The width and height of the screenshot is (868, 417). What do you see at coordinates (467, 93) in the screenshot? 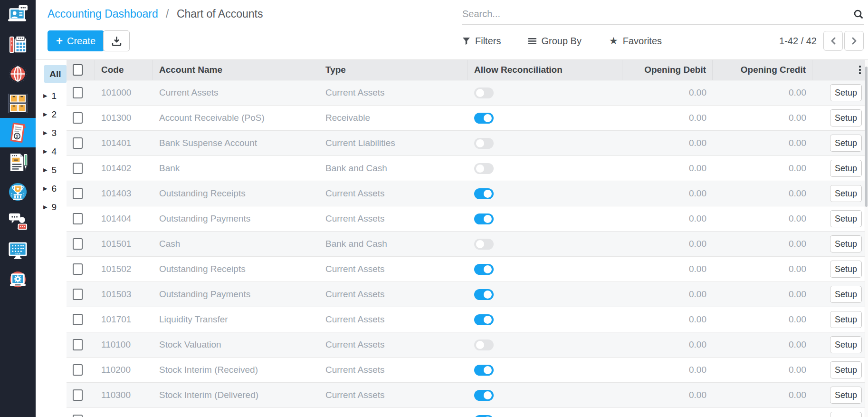
I see `table-row: 101000 Current Assets Current Assets 0.0…` at bounding box center [467, 93].